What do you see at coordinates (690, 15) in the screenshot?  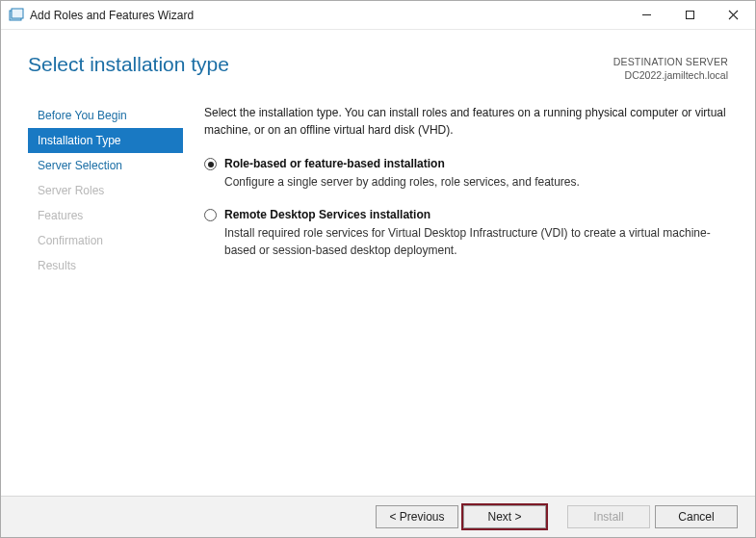 I see `maximize-button` at bounding box center [690, 15].